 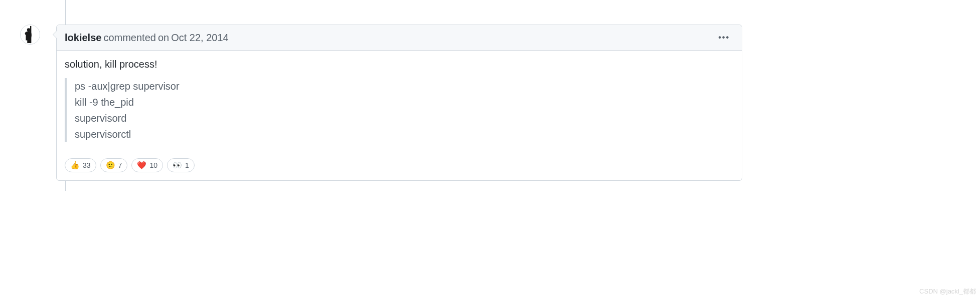 What do you see at coordinates (399, 64) in the screenshot?
I see `comment-text: solution, kill process!` at bounding box center [399, 64].